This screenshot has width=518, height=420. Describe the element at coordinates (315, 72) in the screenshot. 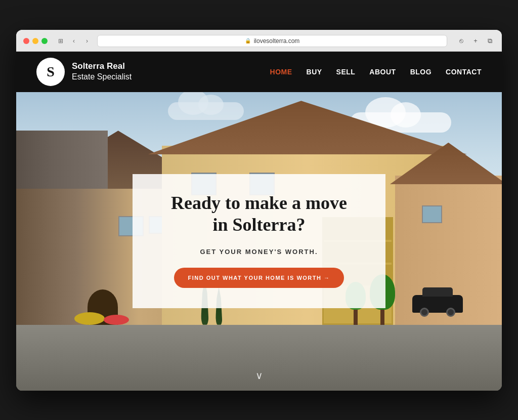

I see `nav-item-buy: BUY` at that location.